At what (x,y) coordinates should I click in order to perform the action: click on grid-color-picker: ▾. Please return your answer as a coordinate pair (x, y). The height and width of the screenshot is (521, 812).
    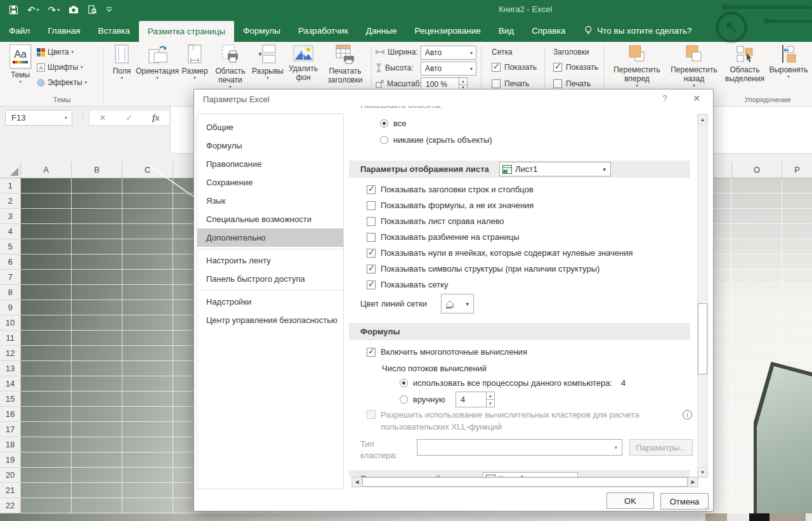
    Looking at the image, I should click on (457, 303).